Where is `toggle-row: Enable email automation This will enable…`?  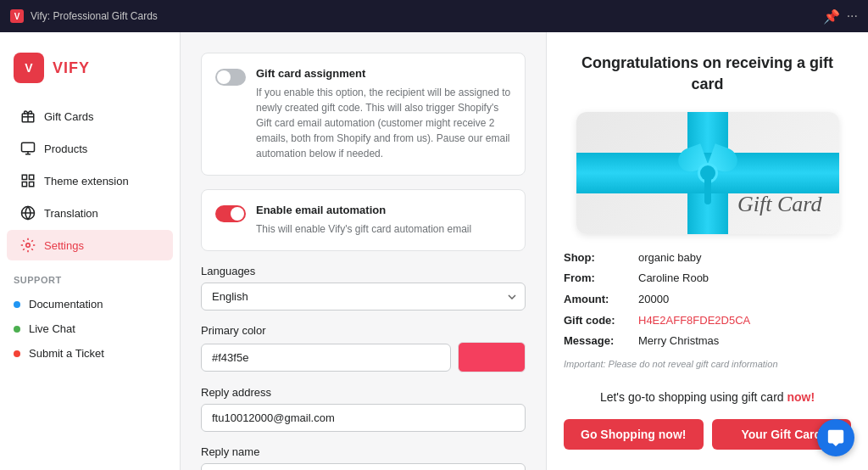
toggle-row: Enable email automation This will enable… is located at coordinates (363, 221).